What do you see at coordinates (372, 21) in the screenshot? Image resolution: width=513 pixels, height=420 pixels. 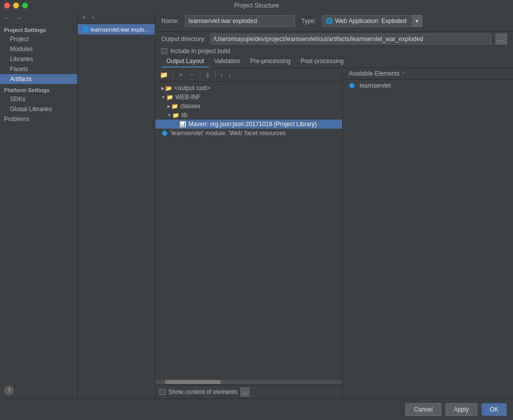 I see `type-select-container: 🌐 Web Application: Exploded ▾` at bounding box center [372, 21].